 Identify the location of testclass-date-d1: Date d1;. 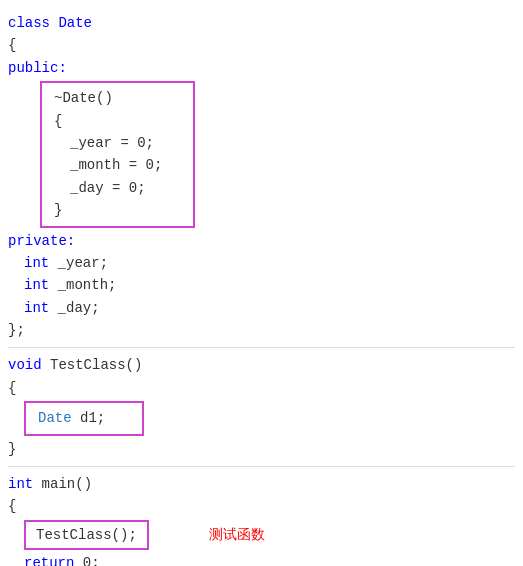
(84, 418).